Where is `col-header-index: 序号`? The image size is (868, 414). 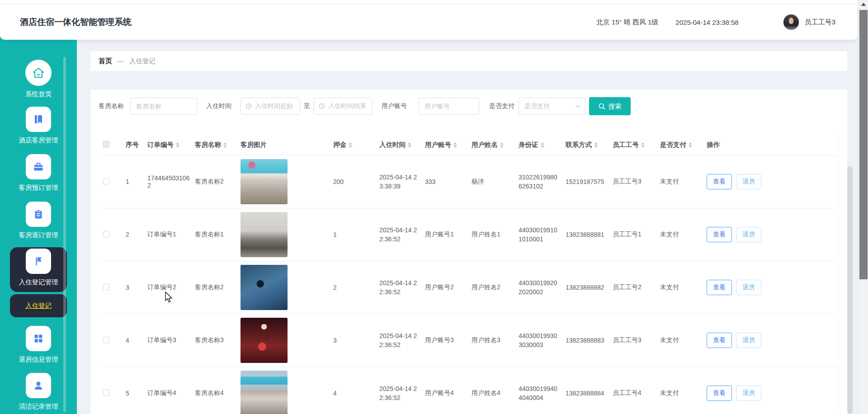 col-header-index: 序号 is located at coordinates (134, 145).